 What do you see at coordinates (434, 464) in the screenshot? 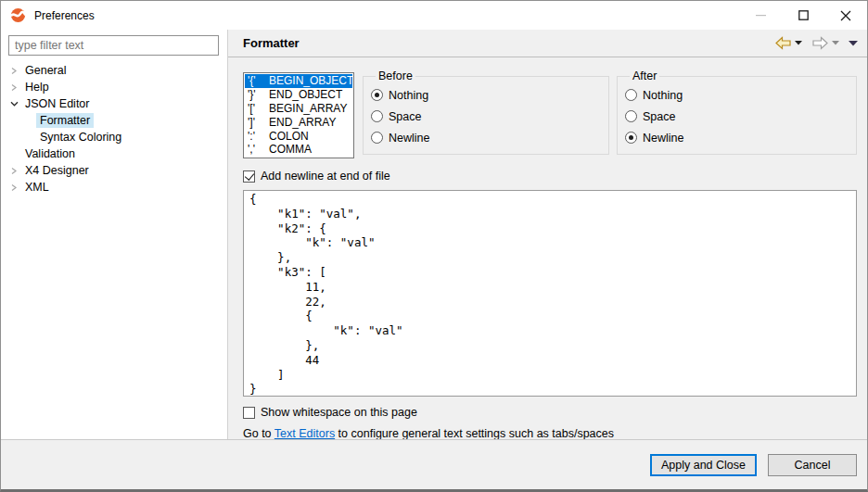
I see `button-bar: Apply and Close Cancel` at bounding box center [434, 464].